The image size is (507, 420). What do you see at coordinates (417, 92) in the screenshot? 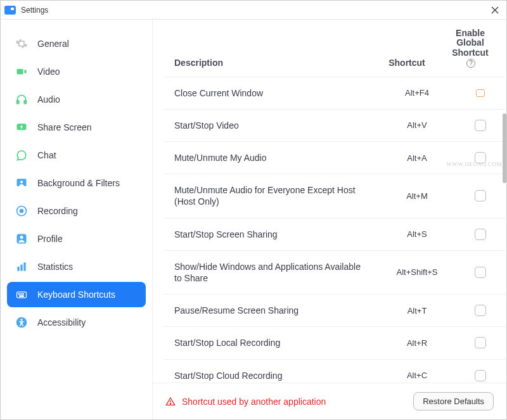
I see `shortcut-key: Alt+F4` at bounding box center [417, 92].